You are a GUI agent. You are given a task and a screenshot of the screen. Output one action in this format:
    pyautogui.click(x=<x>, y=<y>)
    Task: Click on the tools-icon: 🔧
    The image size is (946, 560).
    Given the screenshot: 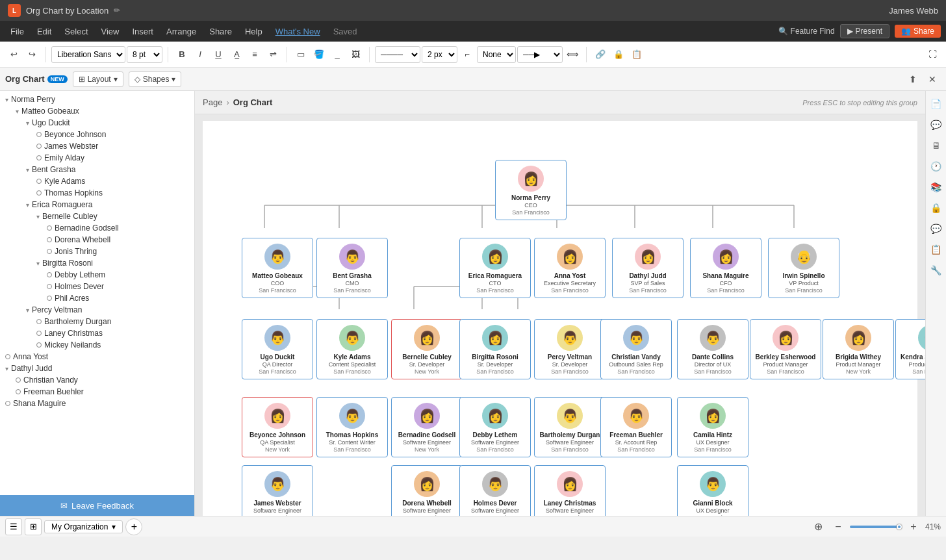 What is the action you would take?
    pyautogui.click(x=936, y=270)
    